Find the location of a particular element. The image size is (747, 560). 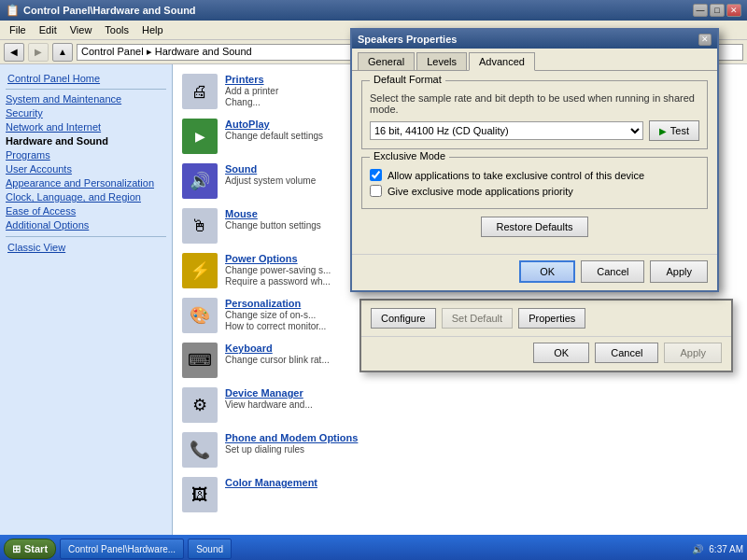

properties-button: Properties is located at coordinates (552, 318).